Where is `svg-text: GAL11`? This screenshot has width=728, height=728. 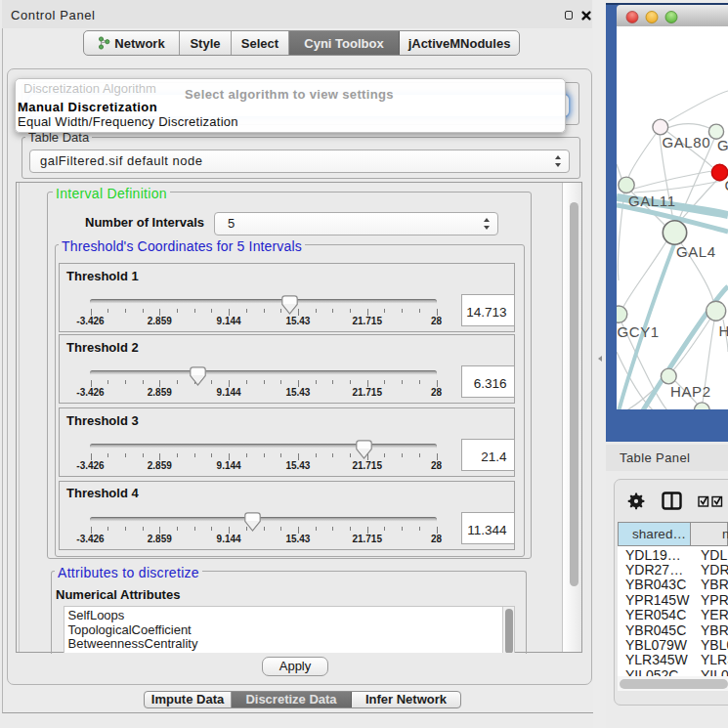 svg-text: GAL11 is located at coordinates (653, 201).